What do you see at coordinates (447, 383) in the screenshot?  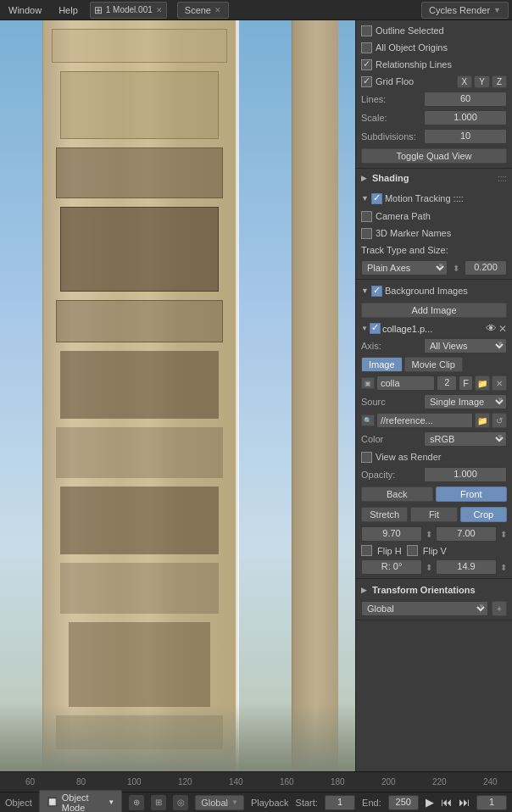 I see `frame-number: 2` at bounding box center [447, 383].